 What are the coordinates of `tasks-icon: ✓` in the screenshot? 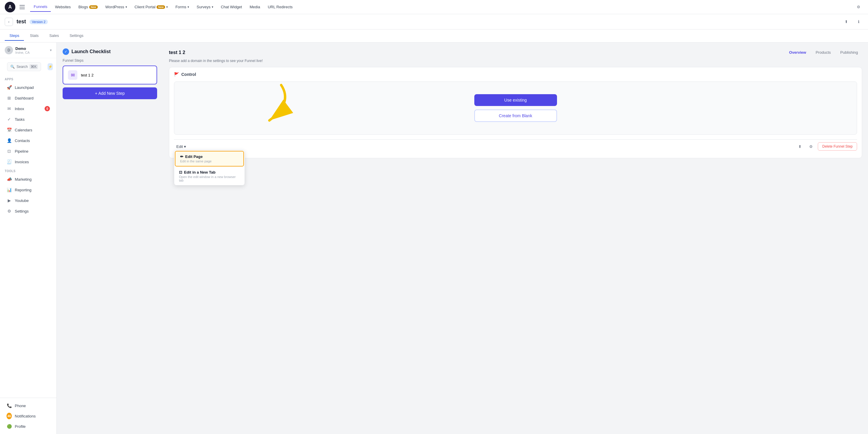 It's located at (9, 119).